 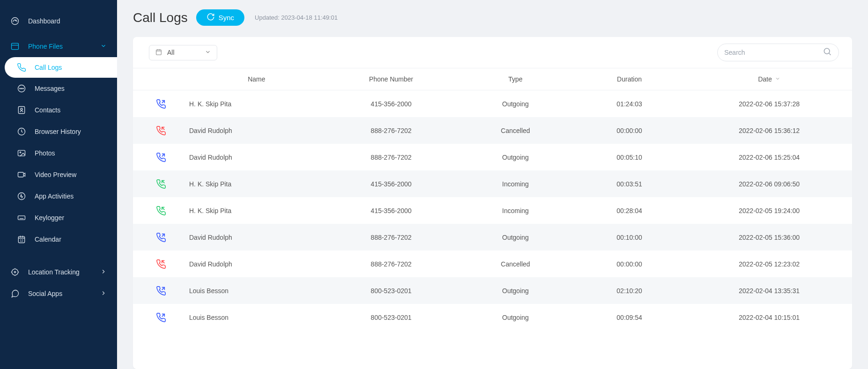 I want to click on phone-icon, so click(x=22, y=67).